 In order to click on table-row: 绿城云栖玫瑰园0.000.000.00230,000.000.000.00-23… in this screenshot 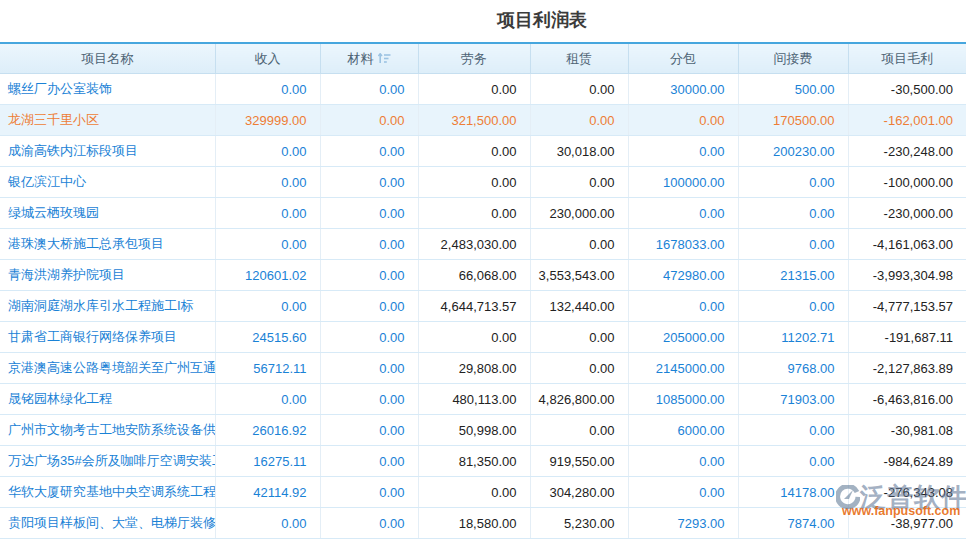, I will do `click(483, 214)`.